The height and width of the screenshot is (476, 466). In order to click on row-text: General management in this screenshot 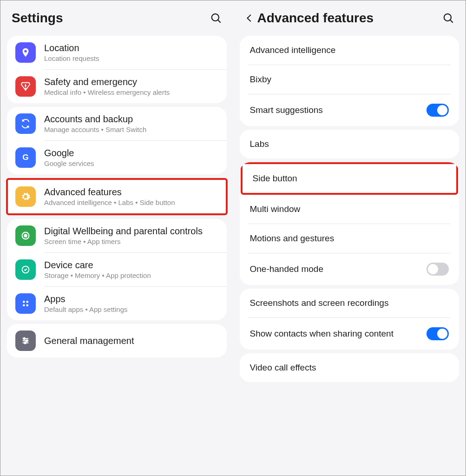, I will do `click(131, 341)`.